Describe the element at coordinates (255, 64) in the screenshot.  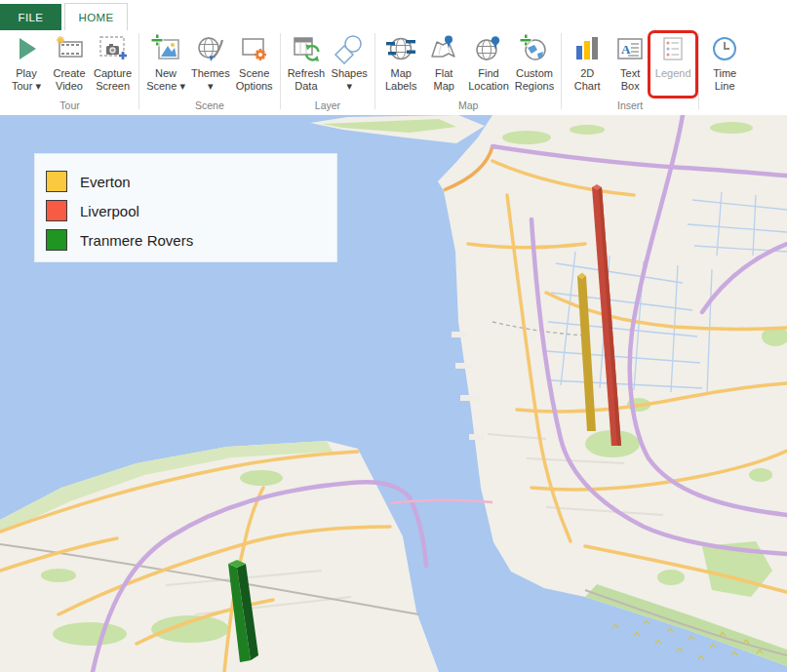
I see `scene-options-button: SceneOptions` at that location.